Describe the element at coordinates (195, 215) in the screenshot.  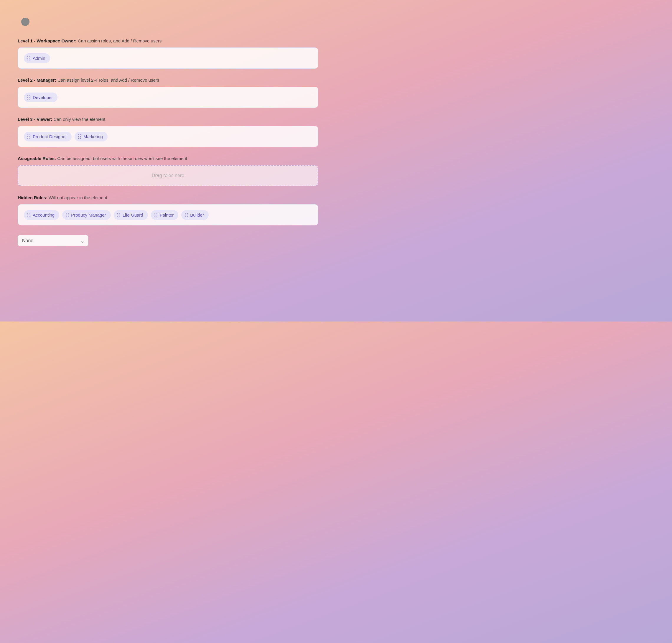
I see `role-chip-builder: Builder` at that location.